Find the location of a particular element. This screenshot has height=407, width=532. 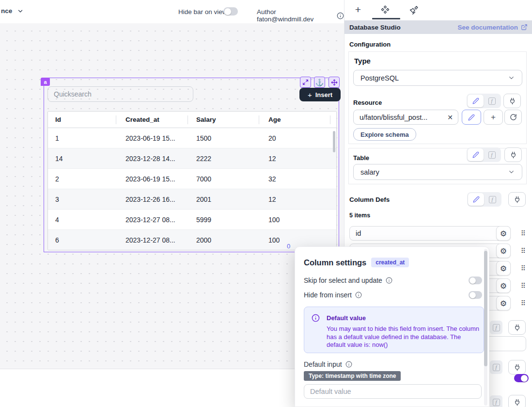

panel-title: Database Studio is located at coordinates (375, 27).